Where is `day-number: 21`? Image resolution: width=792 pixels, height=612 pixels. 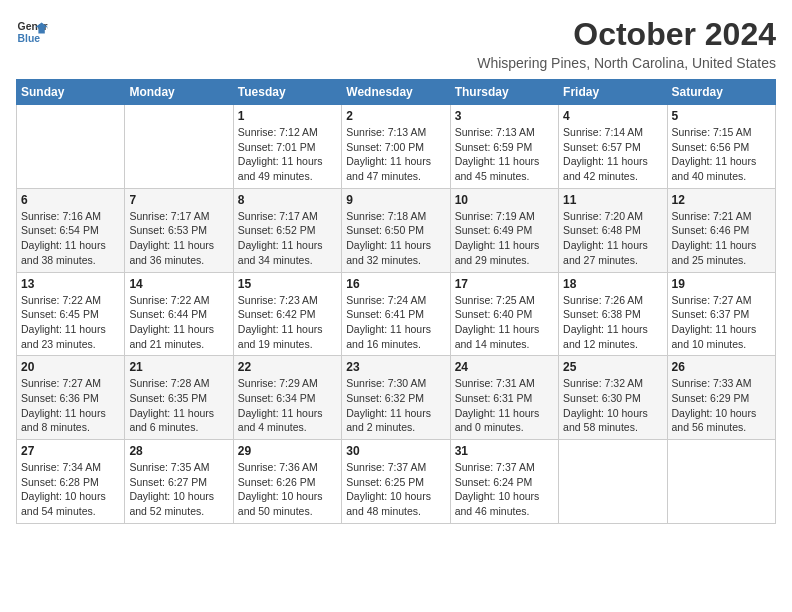
day-number: 21 is located at coordinates (178, 367).